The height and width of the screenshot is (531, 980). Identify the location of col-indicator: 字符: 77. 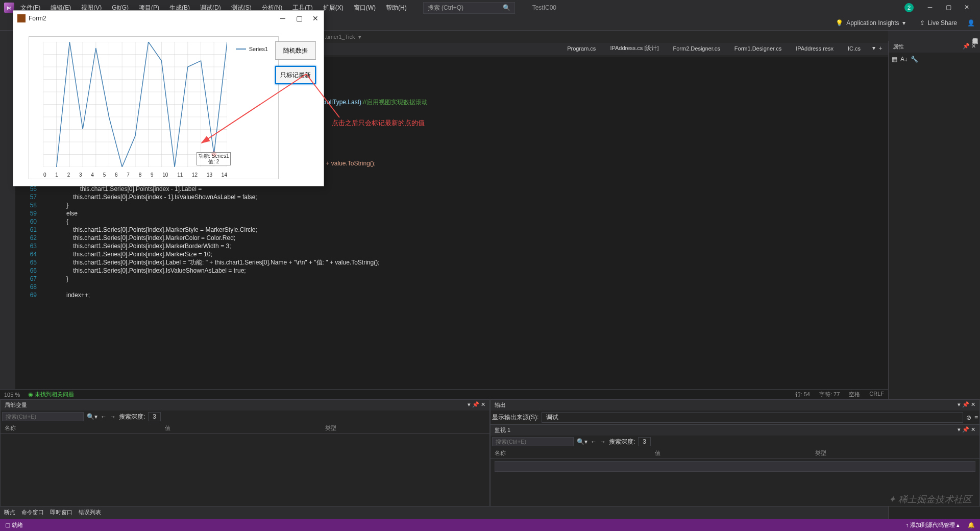
(829, 394).